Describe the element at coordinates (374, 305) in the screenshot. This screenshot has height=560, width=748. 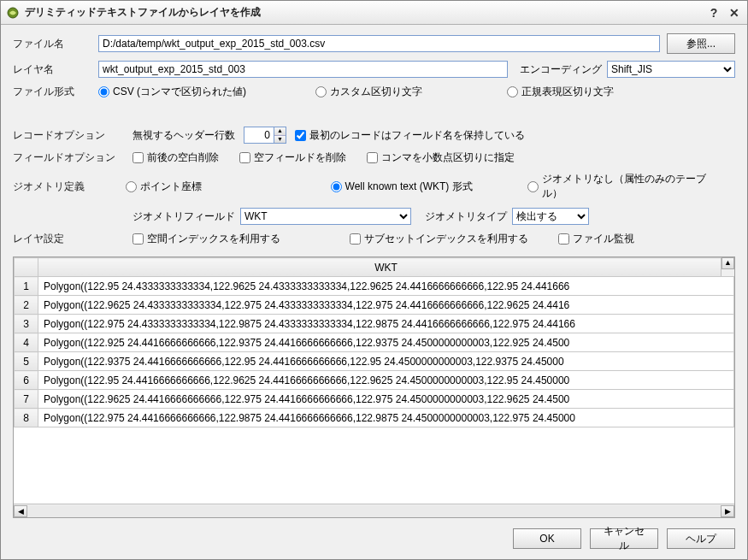
I see `table-row: 2Polygon((122.9625 24.4333333333334,122.…` at that location.